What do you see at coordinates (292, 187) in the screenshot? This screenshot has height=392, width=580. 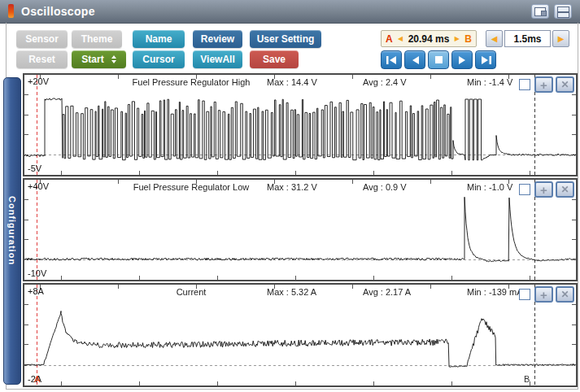 I see `channel-max: Max : 31.2 V` at bounding box center [292, 187].